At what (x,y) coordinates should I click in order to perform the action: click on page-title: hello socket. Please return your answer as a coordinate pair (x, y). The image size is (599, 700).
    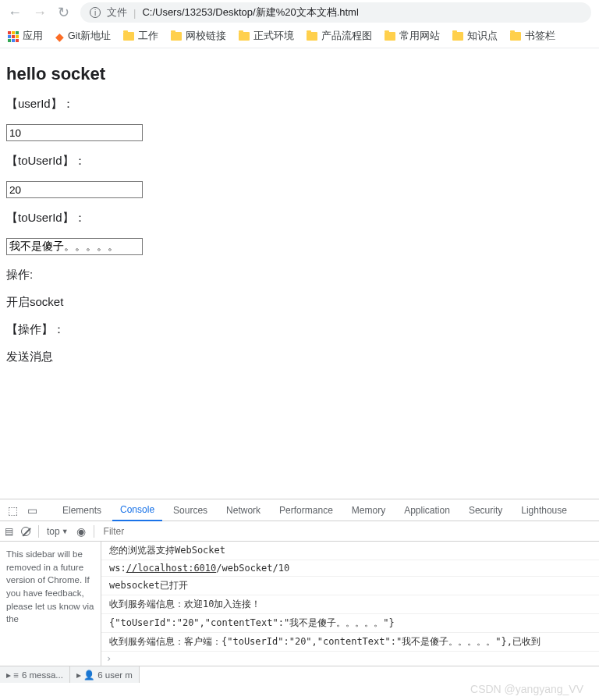
    Looking at the image, I should click on (300, 74).